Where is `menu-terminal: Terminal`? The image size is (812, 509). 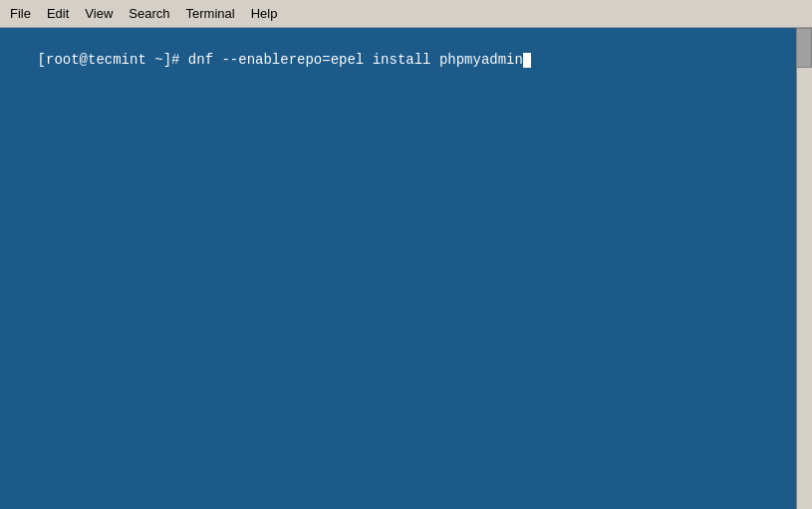
menu-terminal: Terminal is located at coordinates (211, 14).